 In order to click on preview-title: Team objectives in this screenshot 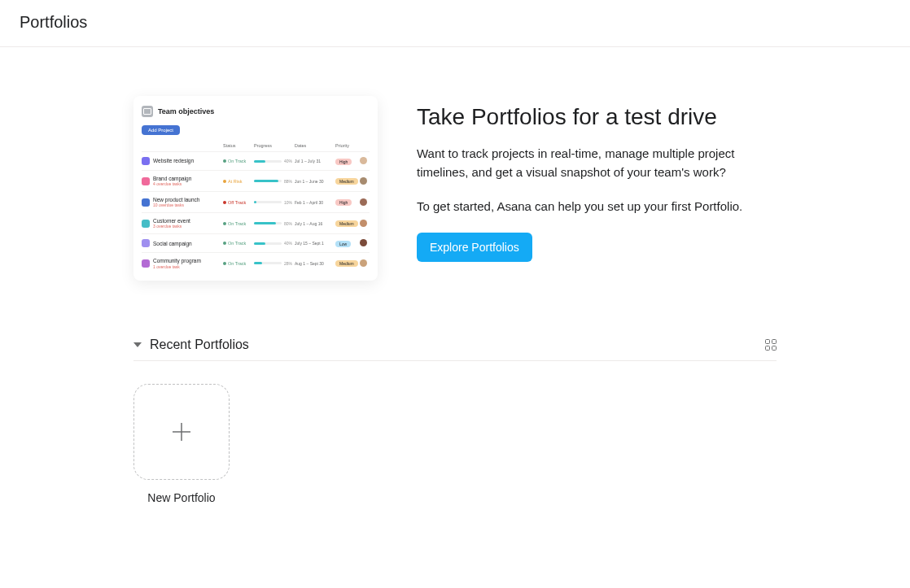, I will do `click(186, 111)`.